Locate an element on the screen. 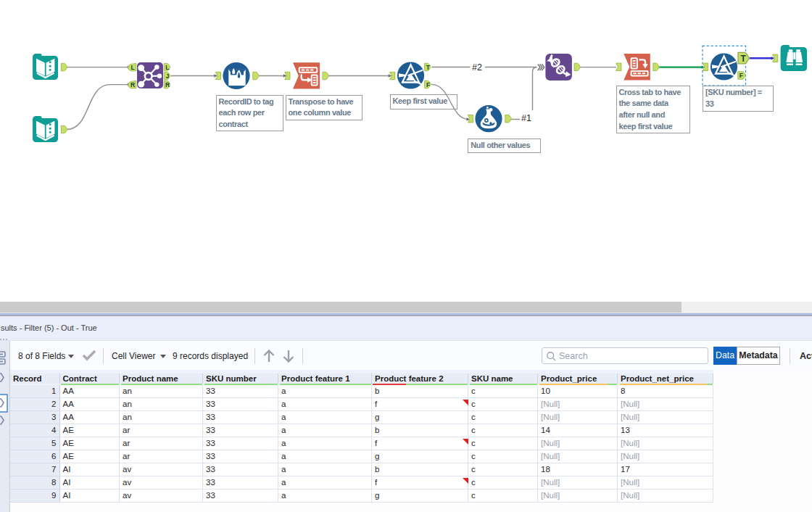 The width and height of the screenshot is (812, 512). svg-text: #1 is located at coordinates (526, 118).